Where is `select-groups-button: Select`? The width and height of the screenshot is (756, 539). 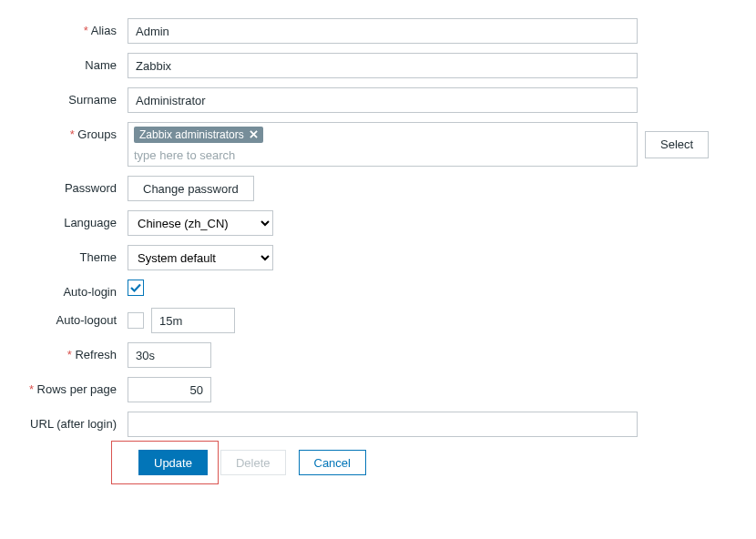
select-groups-button: Select is located at coordinates (677, 145).